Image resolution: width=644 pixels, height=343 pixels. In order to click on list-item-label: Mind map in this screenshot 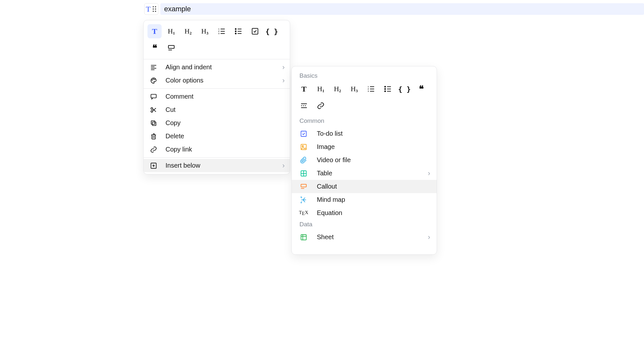, I will do `click(331, 200)`.